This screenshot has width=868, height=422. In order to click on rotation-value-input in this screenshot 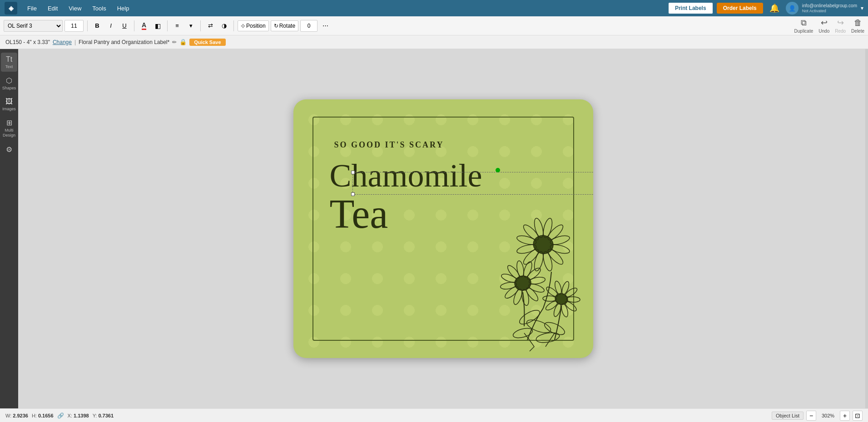, I will do `click(309, 26)`.